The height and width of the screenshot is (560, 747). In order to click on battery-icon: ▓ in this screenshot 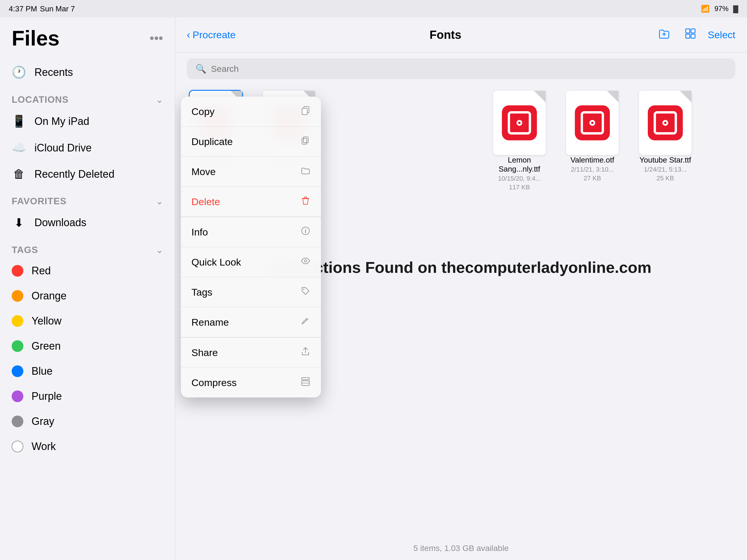, I will do `click(736, 9)`.